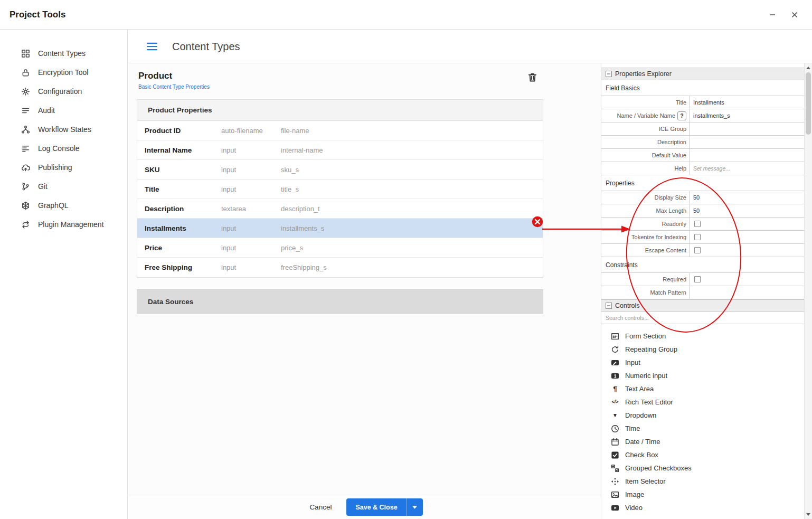 The width and height of the screenshot is (812, 519). Describe the element at coordinates (537, 222) in the screenshot. I see `delete-field-button` at that location.